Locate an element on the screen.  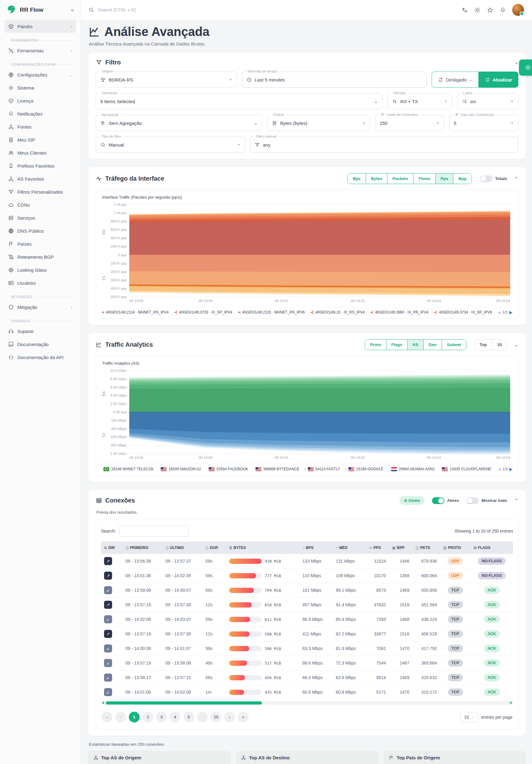
sidebar-item-mitiga-o: Mitigação› is located at coordinates (40, 307).